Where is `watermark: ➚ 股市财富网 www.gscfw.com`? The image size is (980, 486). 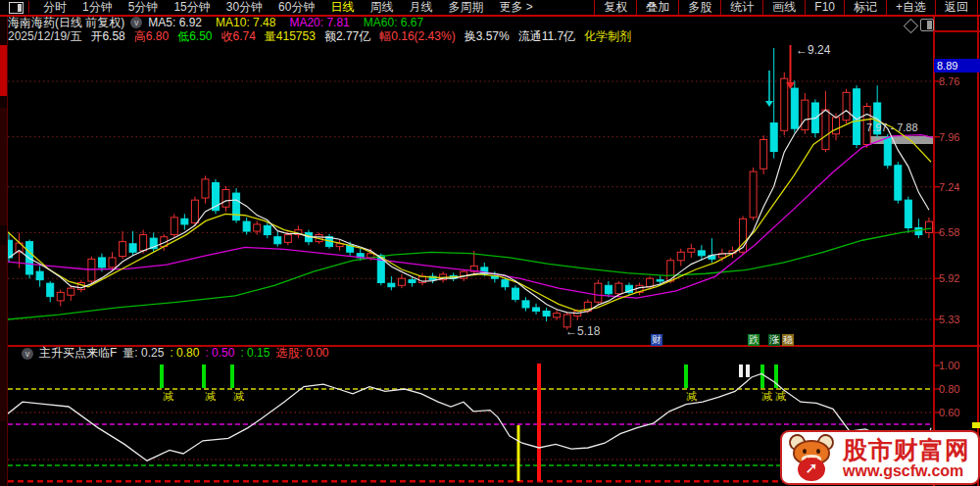 watermark: ➚ 股市财富网 www.gscfw.com is located at coordinates (880, 458).